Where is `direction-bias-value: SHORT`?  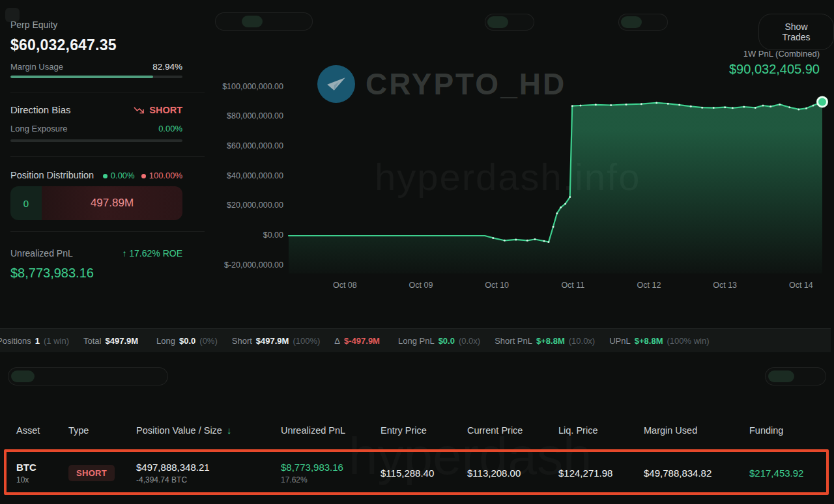 direction-bias-value: SHORT is located at coordinates (165, 110).